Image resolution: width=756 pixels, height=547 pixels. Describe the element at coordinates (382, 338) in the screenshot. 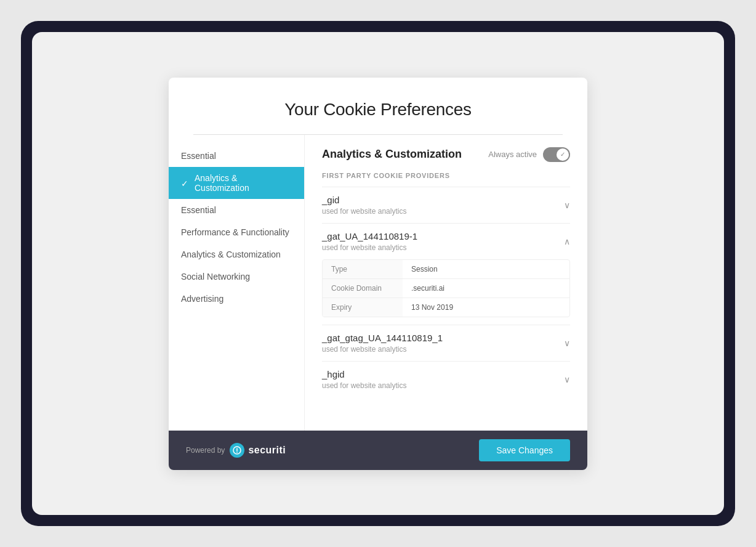

I see `cookie-name-gat-gtag: _gat_gtag_UA_144110819_1` at that location.